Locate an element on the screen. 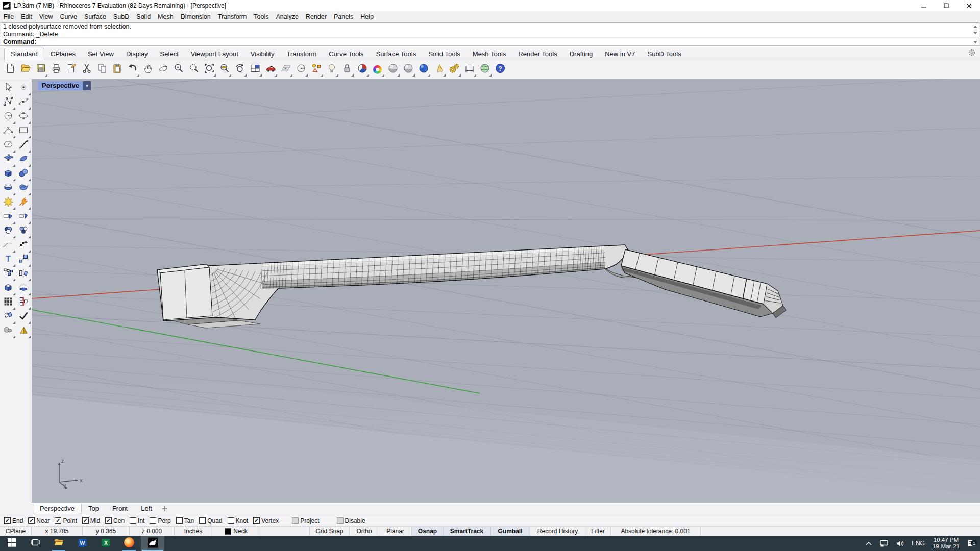 This screenshot has height=551, width=980. menu-help: Help is located at coordinates (367, 17).